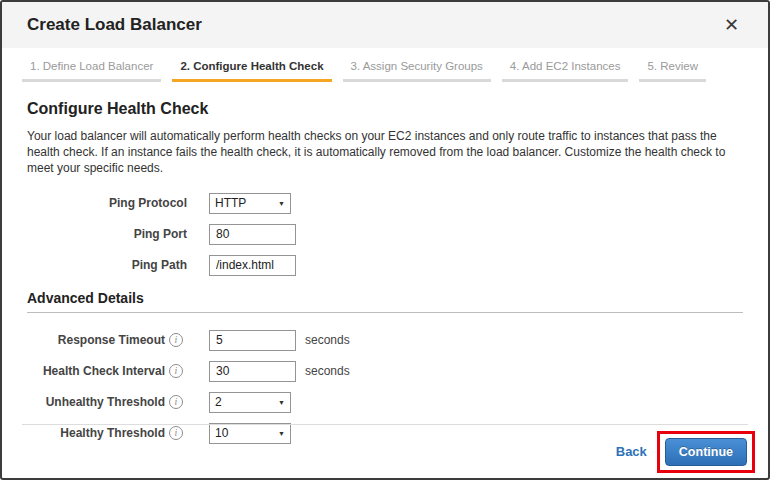  Describe the element at coordinates (252, 68) in the screenshot. I see `tab-configure-health-check: 2. Configure Health Check` at that location.